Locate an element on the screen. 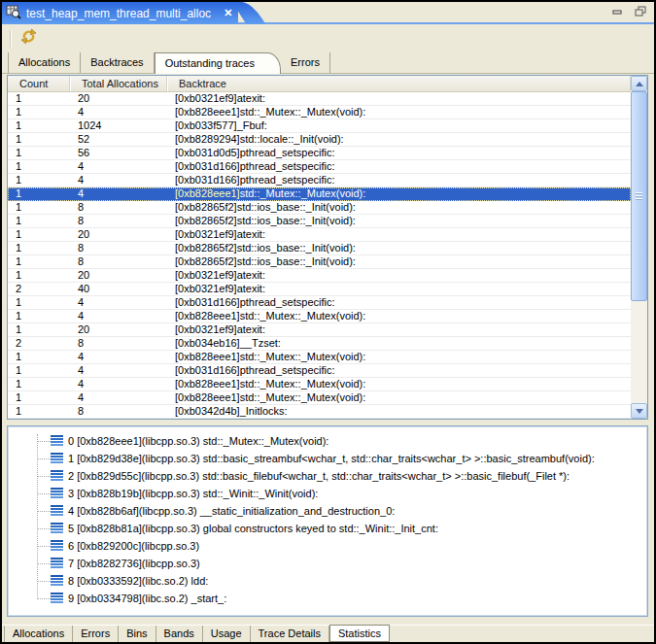 The width and height of the screenshot is (656, 644). table-row: 11024[0xb033f577]_Fbuf: is located at coordinates (319, 126).